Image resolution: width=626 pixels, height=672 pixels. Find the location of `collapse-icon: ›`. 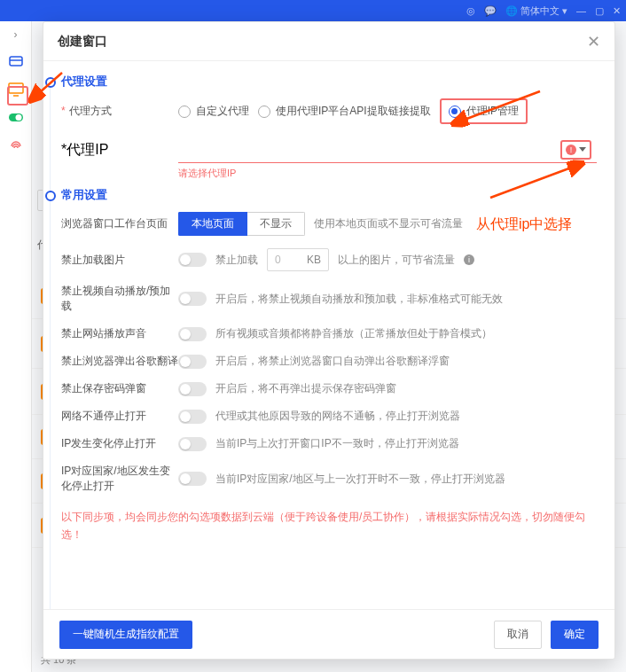

collapse-icon: › is located at coordinates (16, 35).